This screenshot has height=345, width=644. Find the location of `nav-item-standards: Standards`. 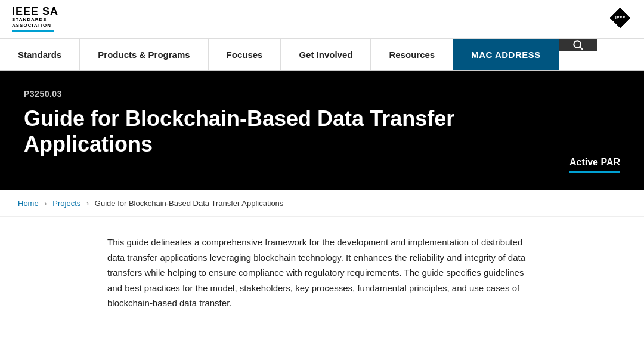

nav-item-standards: Standards is located at coordinates (40, 55).